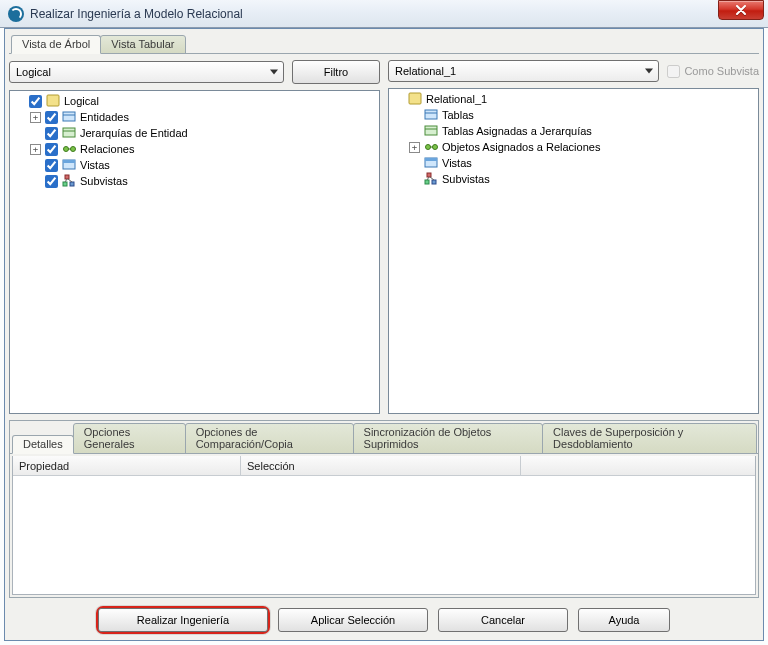  I want to click on tree-label: Entidades, so click(104, 117).